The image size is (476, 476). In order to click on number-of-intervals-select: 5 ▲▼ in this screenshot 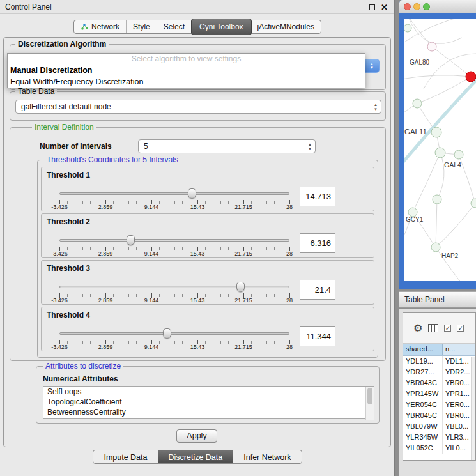, I will do `click(227, 146)`.